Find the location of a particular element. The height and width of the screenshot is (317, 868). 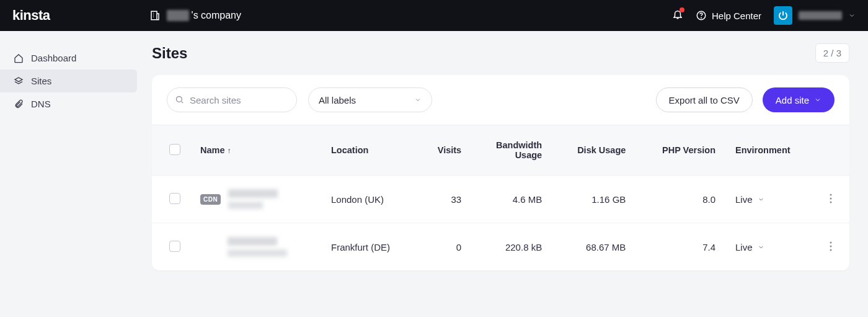

notification-dot is located at coordinates (682, 10).